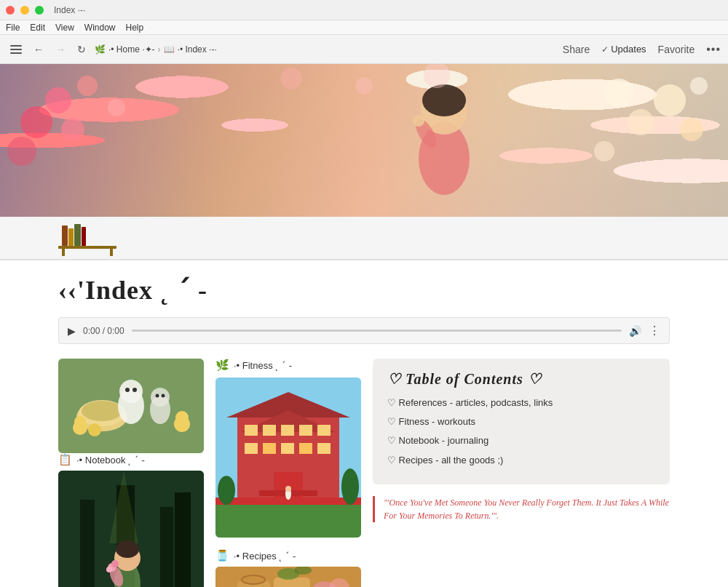 The height and width of the screenshot is (587, 728). I want to click on toc-item-recipes: ♡ Recipes - all the goods ;), so click(521, 460).